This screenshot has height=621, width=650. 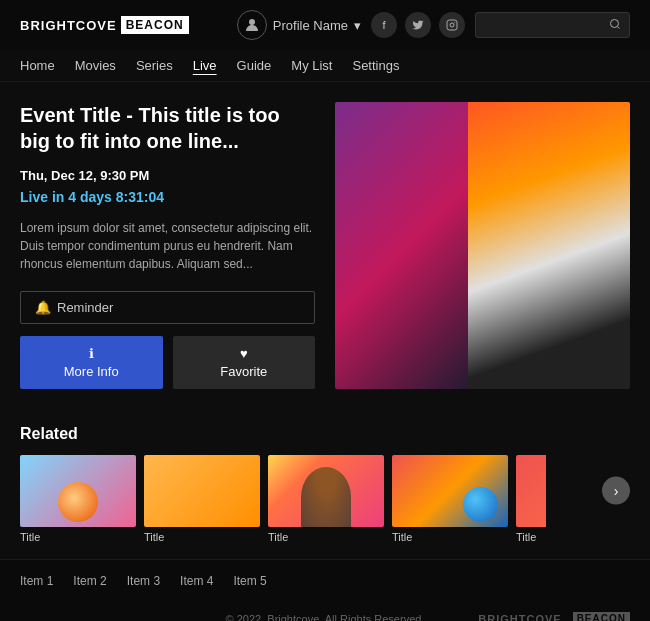 I want to click on profile-avatar, so click(x=252, y=25).